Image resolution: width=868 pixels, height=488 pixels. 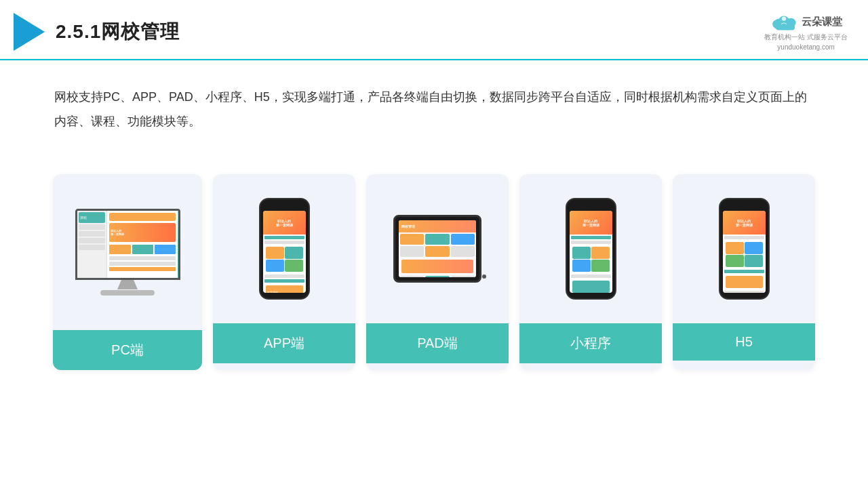 I want to click on brand-area: 云朵课堂 教育机构一站 式服务云平台 yunduoketang.com, so click(x=806, y=31).